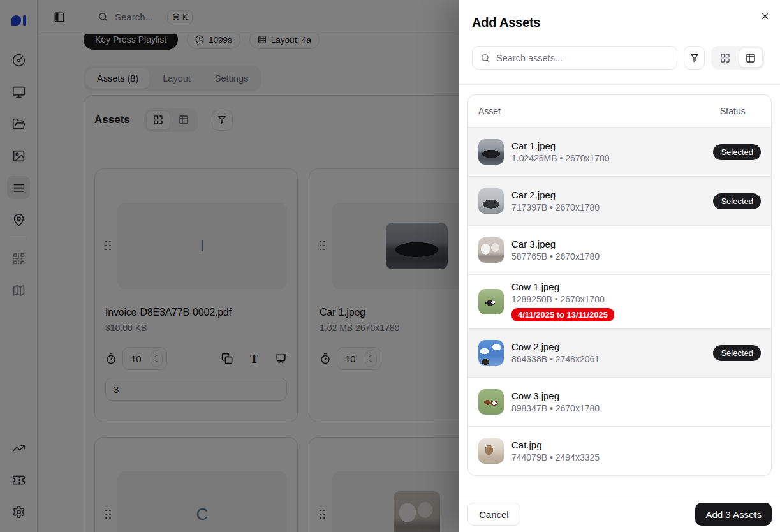 The height and width of the screenshot is (532, 780). Describe the element at coordinates (765, 16) in the screenshot. I see `close-button` at that location.